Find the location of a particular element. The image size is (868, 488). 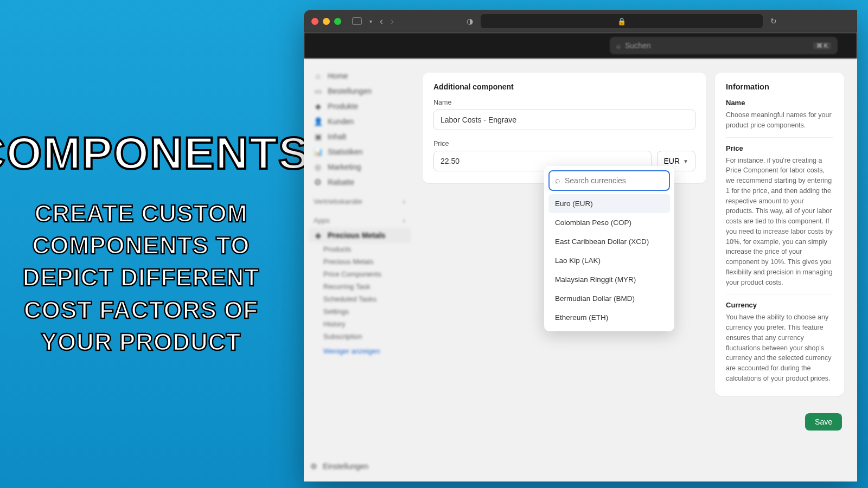

back-icon: ‹ is located at coordinates (381, 22).